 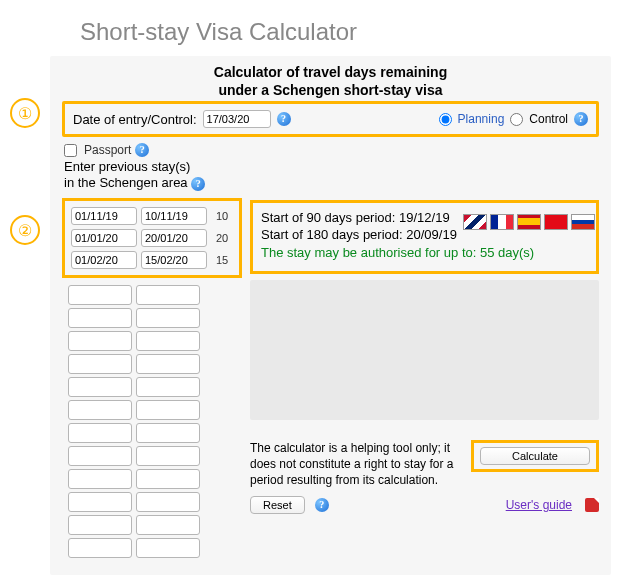 What do you see at coordinates (424, 350) in the screenshot?
I see `chart-placeholder` at bounding box center [424, 350].